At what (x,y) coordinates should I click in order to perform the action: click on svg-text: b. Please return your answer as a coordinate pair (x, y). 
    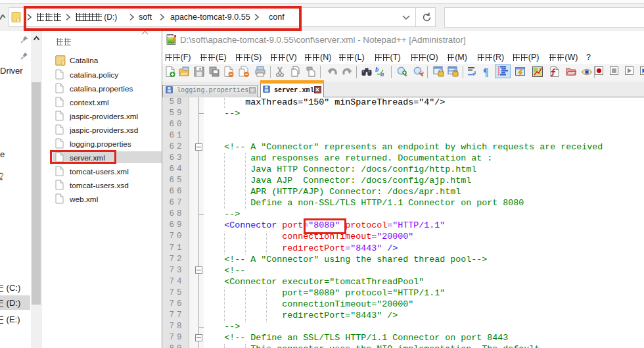
    Looking at the image, I should click on (377, 70).